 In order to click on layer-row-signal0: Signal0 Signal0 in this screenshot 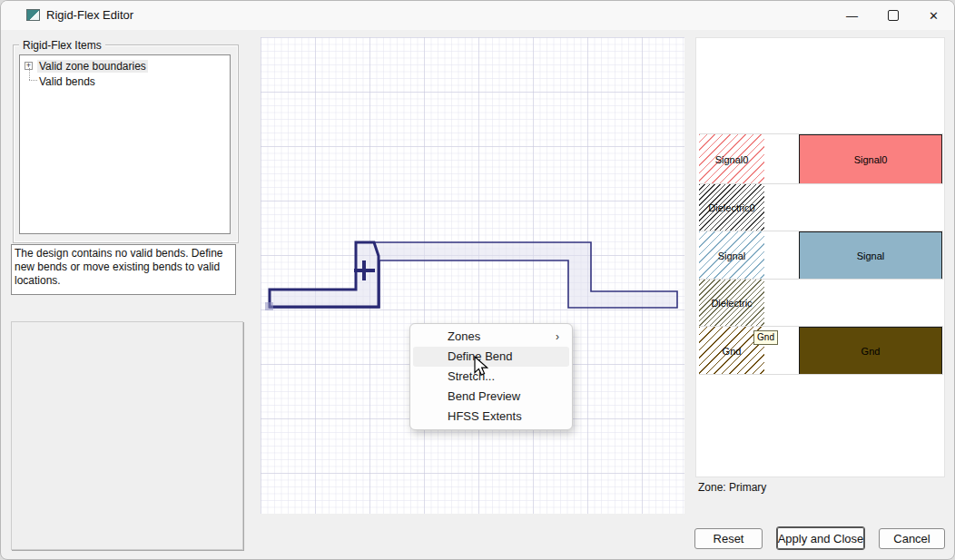, I will do `click(821, 159)`.